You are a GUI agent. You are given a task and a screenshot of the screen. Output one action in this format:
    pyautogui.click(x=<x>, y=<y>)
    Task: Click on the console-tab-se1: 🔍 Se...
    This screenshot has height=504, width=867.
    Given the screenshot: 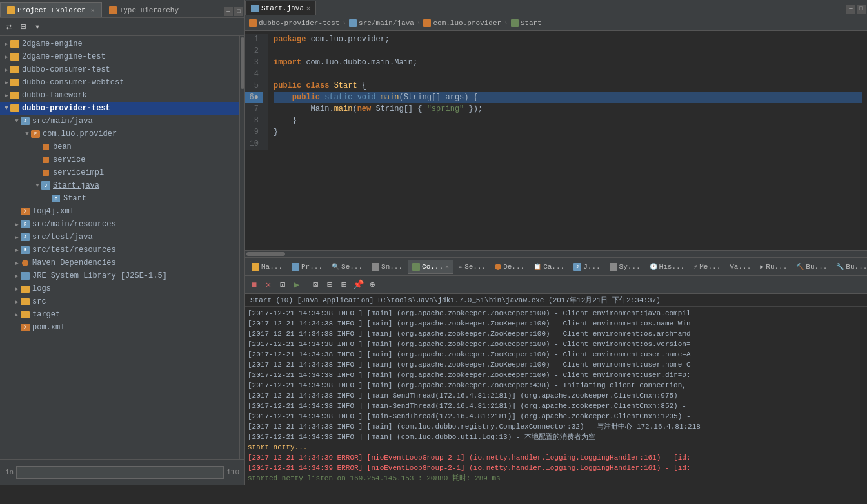 What is the action you would take?
    pyautogui.click(x=347, y=267)
    